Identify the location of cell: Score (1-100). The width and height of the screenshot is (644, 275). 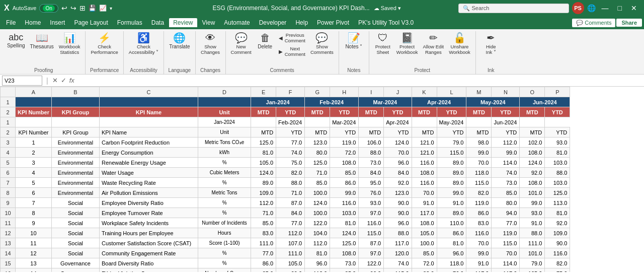
(224, 243).